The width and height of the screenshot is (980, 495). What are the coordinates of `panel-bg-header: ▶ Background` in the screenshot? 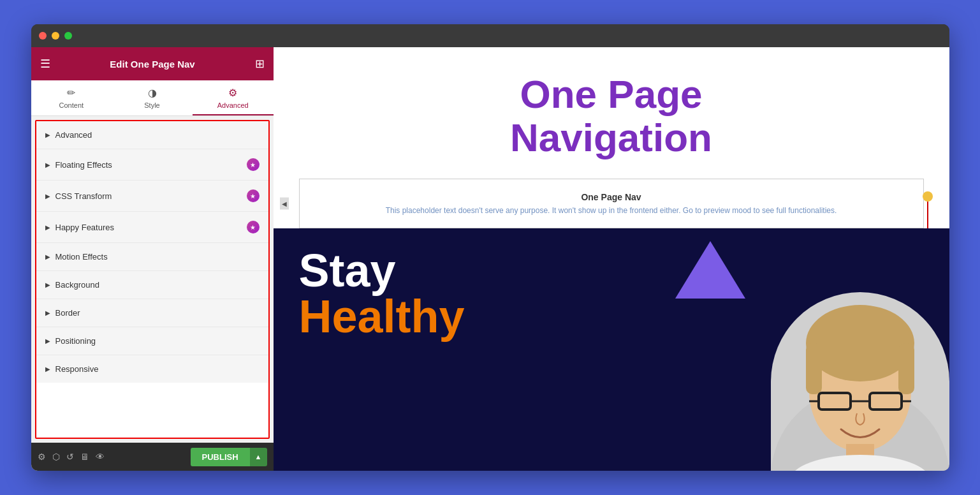 It's located at (152, 284).